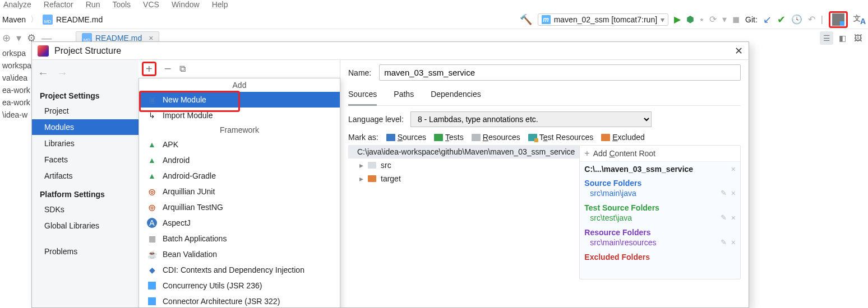 The height and width of the screenshot is (308, 868). Describe the element at coordinates (531, 119) in the screenshot. I see `language-level-select: 8 - Lambdas, type annotations etc.` at that location.